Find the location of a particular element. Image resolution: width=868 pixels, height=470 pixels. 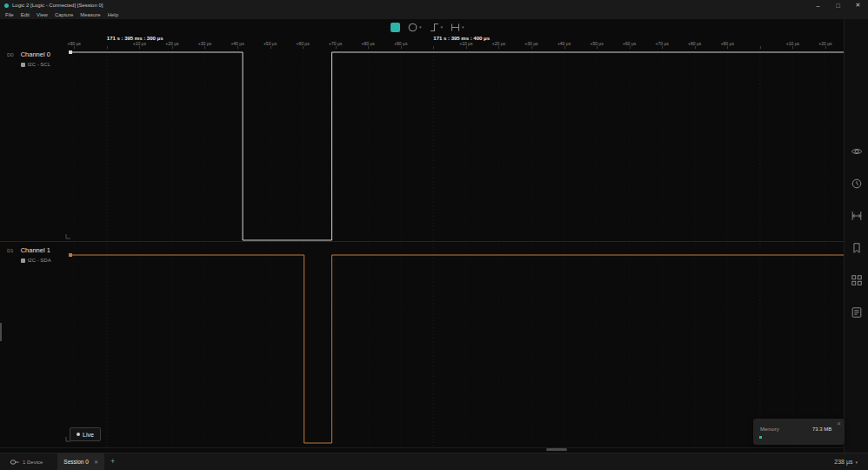

channel-divider is located at coordinates (422, 242).